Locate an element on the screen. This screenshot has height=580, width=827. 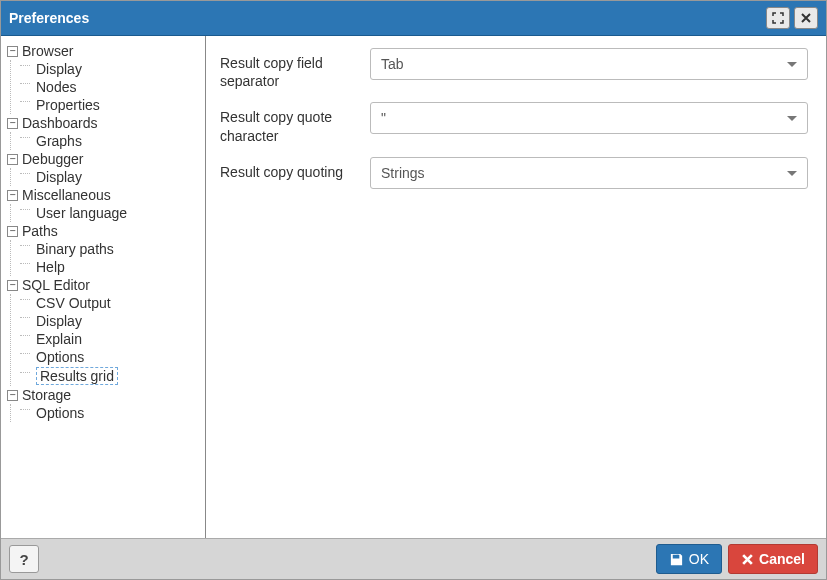
dialog-footer: ? OK Cancel is located at coordinates (414, 558).